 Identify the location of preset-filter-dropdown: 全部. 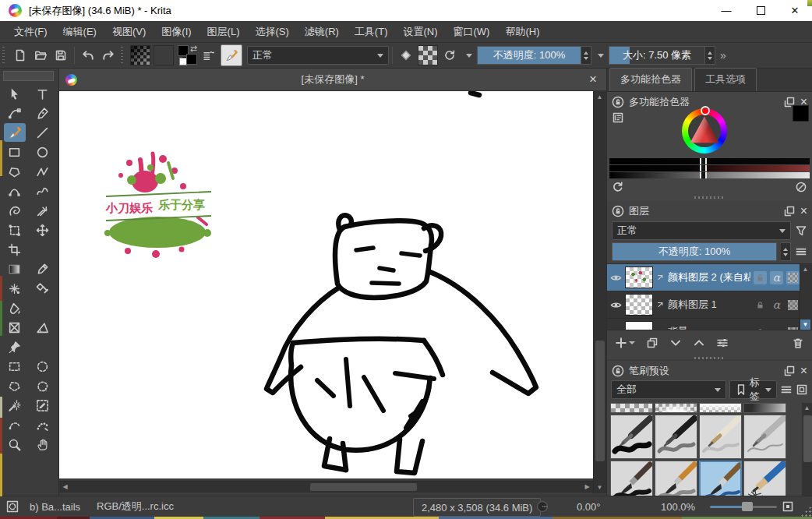
(669, 390).